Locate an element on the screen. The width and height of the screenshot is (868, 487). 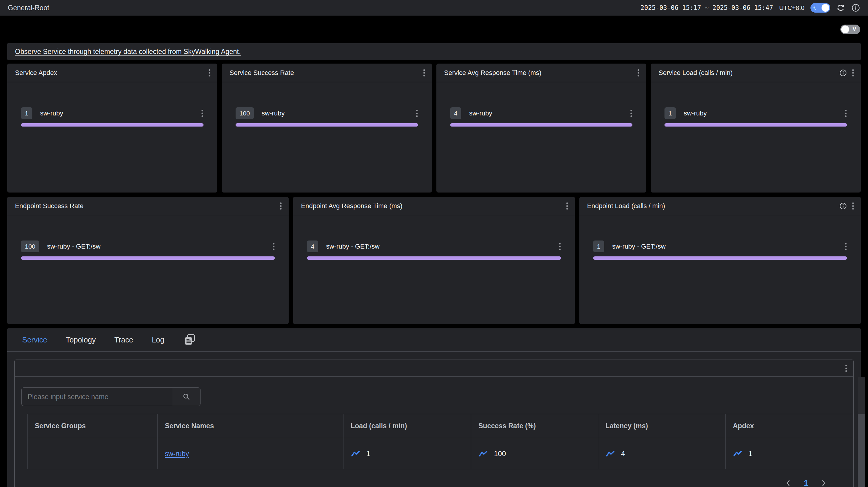
theme-toggle-knob is located at coordinates (826, 8).